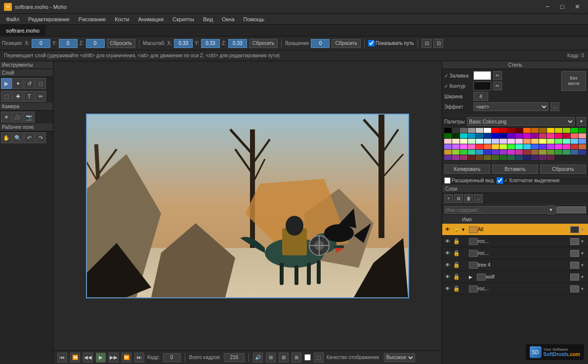 The width and height of the screenshot is (588, 364). What do you see at coordinates (29, 83) in the screenshot?
I see `tool-rotate: ↺` at bounding box center [29, 83].